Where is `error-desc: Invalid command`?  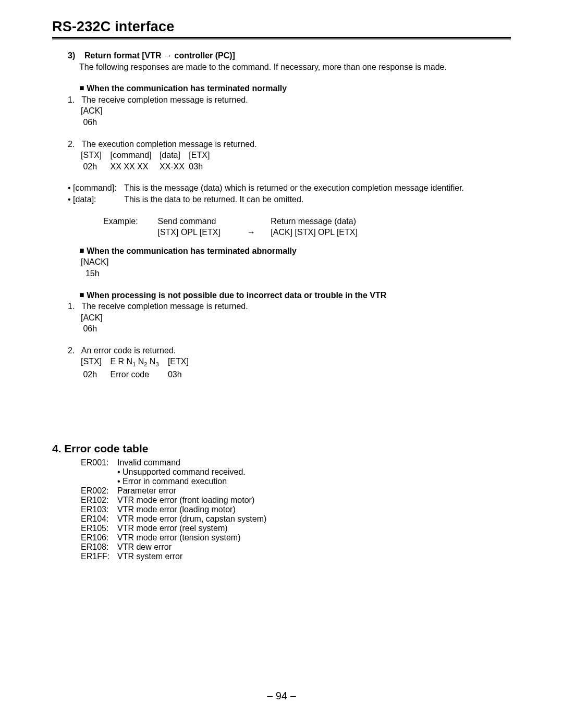
error-desc: Invalid command is located at coordinates (149, 463).